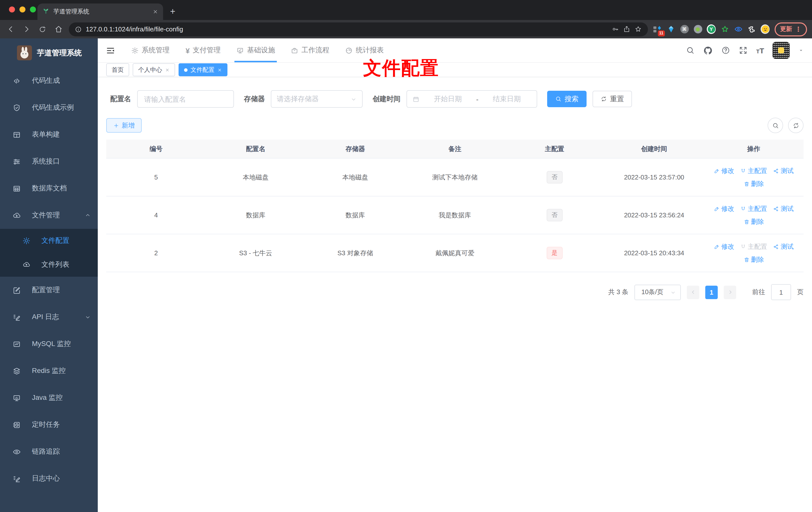 This screenshot has width=812, height=512. What do you see at coordinates (693, 292) in the screenshot?
I see `prev-page-button` at bounding box center [693, 292].